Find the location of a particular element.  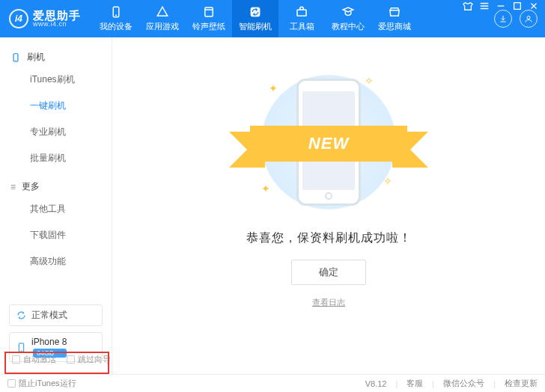

ok-button: 确定 is located at coordinates (329, 272).